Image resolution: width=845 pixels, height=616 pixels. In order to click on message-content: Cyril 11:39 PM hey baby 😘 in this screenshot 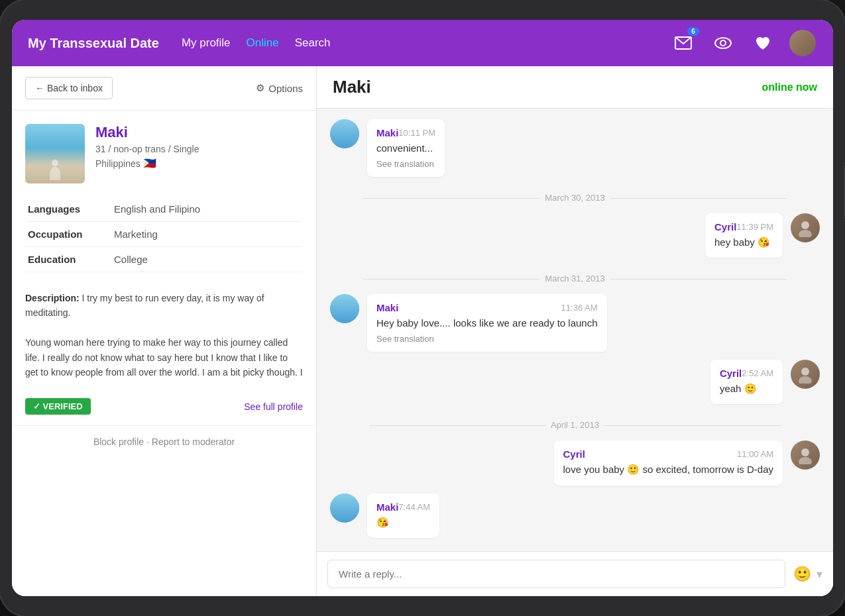, I will do `click(744, 236)`.